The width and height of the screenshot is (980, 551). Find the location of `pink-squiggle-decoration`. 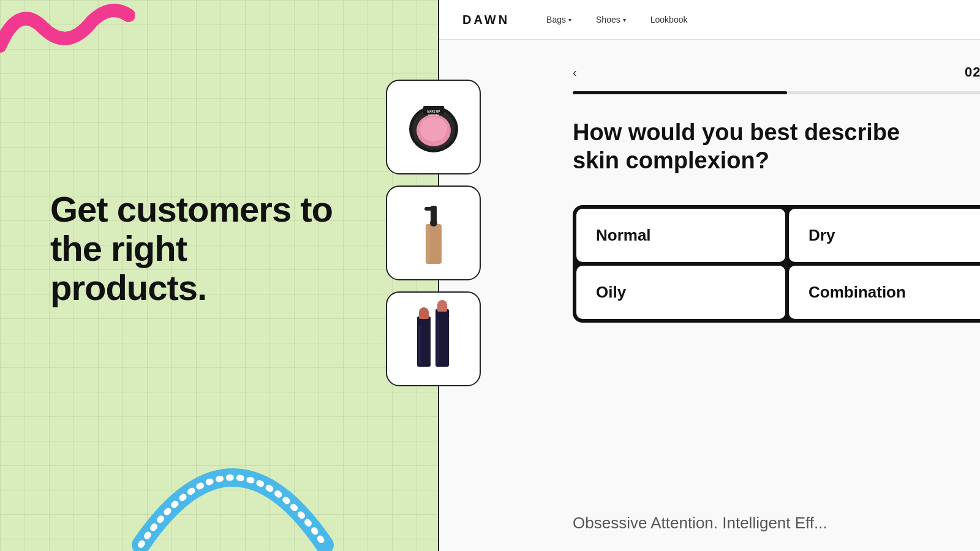

pink-squiggle-decoration is located at coordinates (67, 32).